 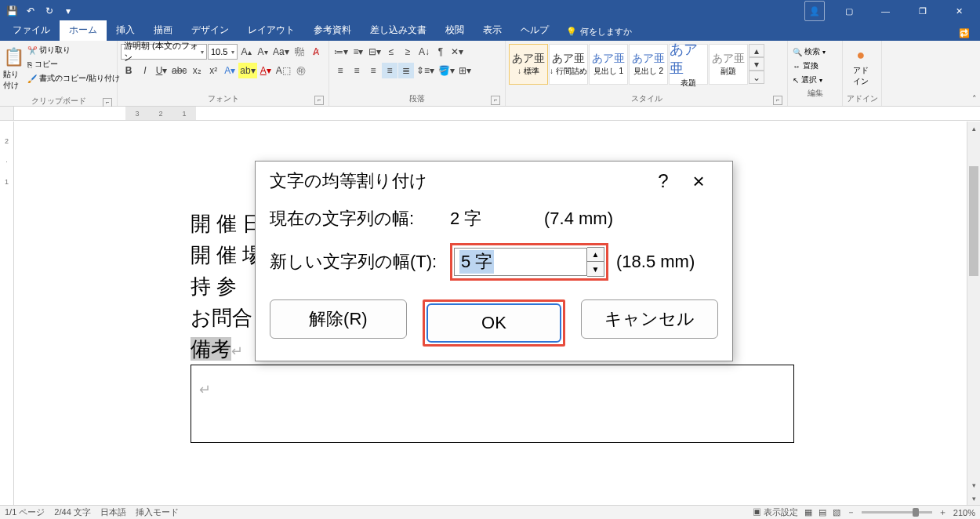 What do you see at coordinates (164, 52) in the screenshot?
I see `font-name-combo: 游明朝 (本文のフォン▾` at bounding box center [164, 52].